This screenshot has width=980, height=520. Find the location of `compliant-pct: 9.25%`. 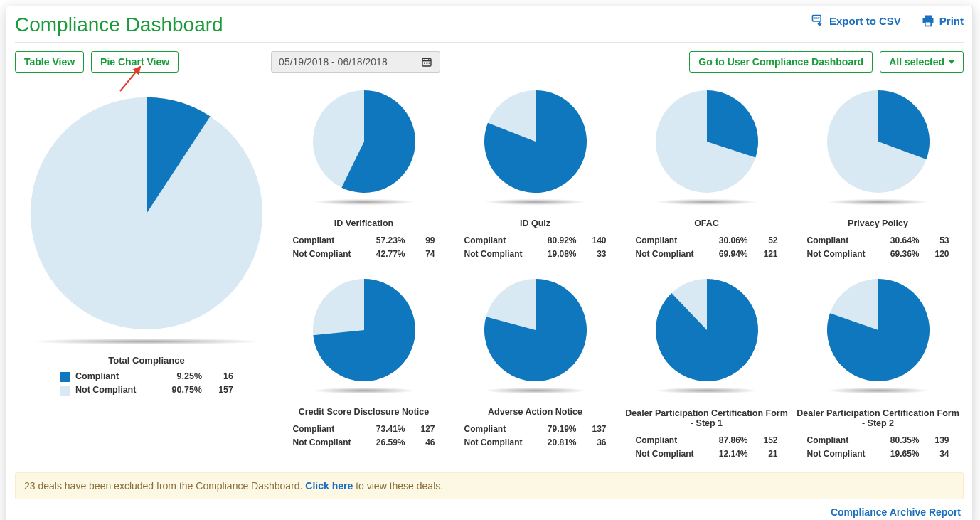

compliant-pct: 9.25% is located at coordinates (181, 377).